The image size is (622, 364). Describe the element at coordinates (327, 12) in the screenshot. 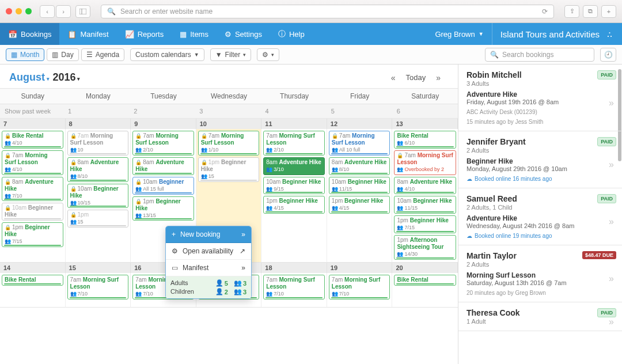

I see `url-bar: 🔍 Search or enter website name ⟳` at that location.